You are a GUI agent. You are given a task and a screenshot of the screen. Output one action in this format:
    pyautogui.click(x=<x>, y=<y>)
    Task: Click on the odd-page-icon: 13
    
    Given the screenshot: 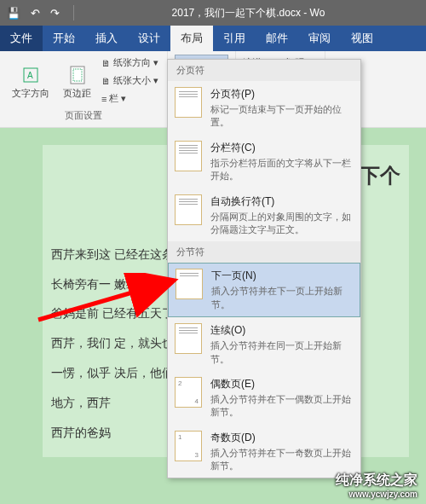 What is the action you would take?
    pyautogui.click(x=188, y=446)
    